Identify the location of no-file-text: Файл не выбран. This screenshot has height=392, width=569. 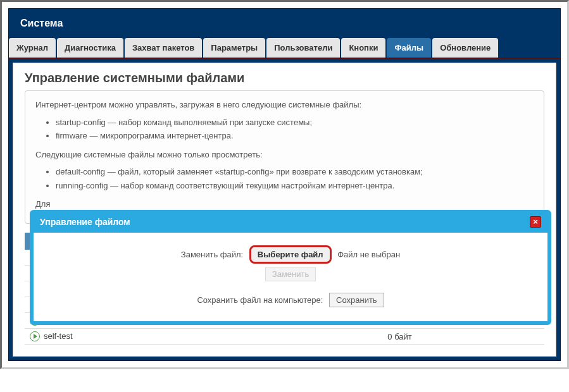
(368, 254).